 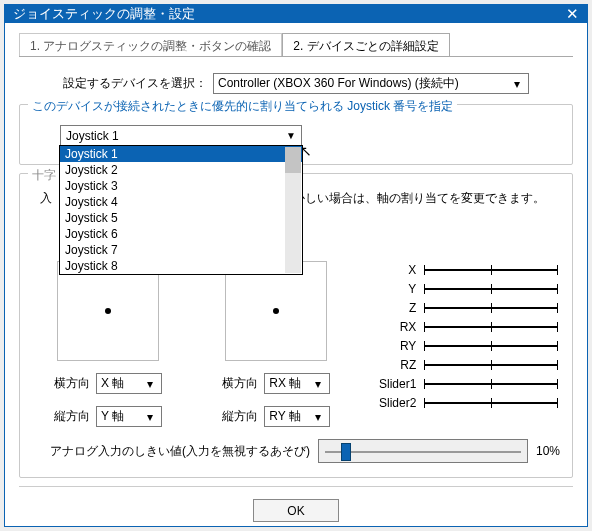 I want to click on pad-col-2: 横方向 RX 軸▾ 縦方向 RY 軸▾, so click(x=276, y=344).